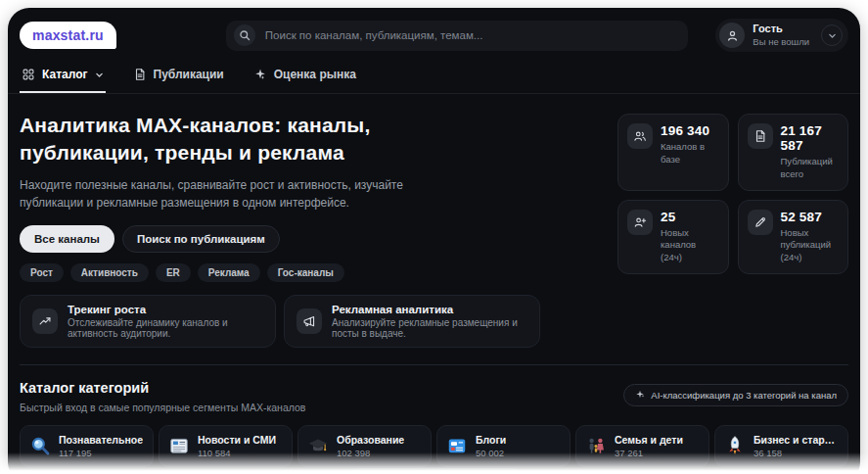 Image resolution: width=868 pixels, height=474 pixels. What do you see at coordinates (86, 447) in the screenshot?
I see `category-card: Познавательное 117 195` at bounding box center [86, 447].